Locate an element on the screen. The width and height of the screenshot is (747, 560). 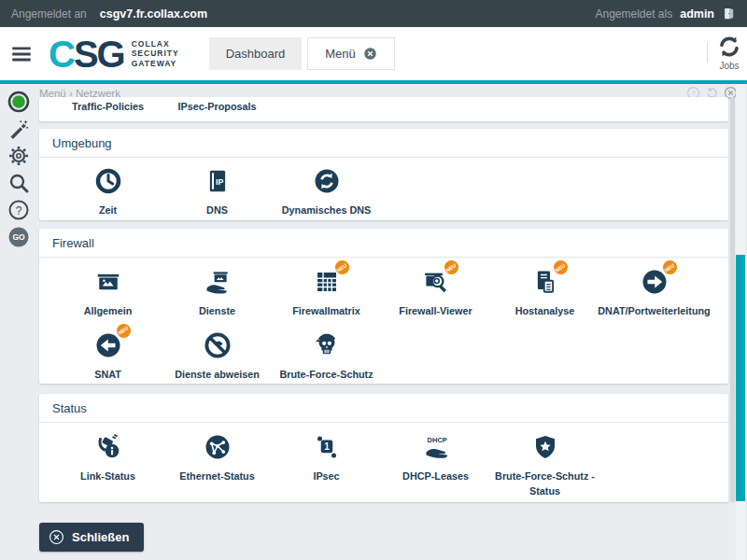
menu-item-label: SNAT is located at coordinates (108, 375).